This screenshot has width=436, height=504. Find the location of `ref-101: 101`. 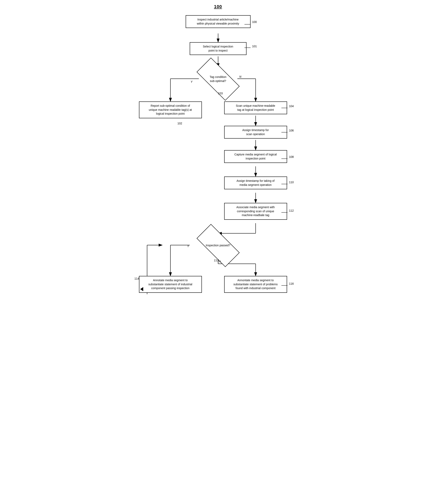

ref-101: 101 is located at coordinates (254, 46).